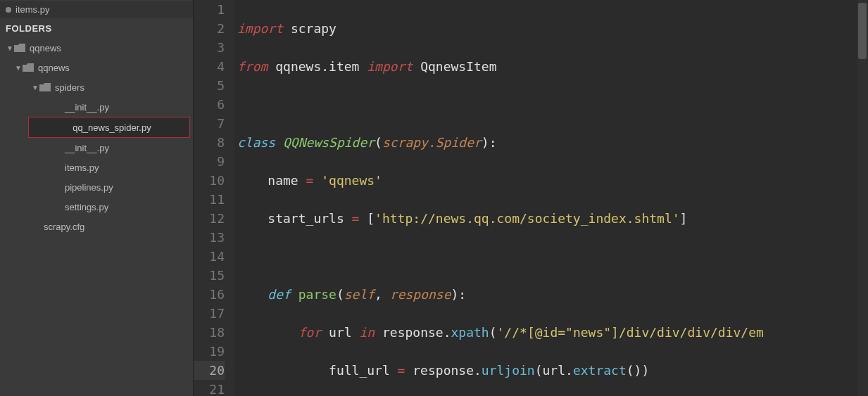 The height and width of the screenshot is (396, 868). I want to click on tree-file: scrapy.cfg, so click(96, 226).